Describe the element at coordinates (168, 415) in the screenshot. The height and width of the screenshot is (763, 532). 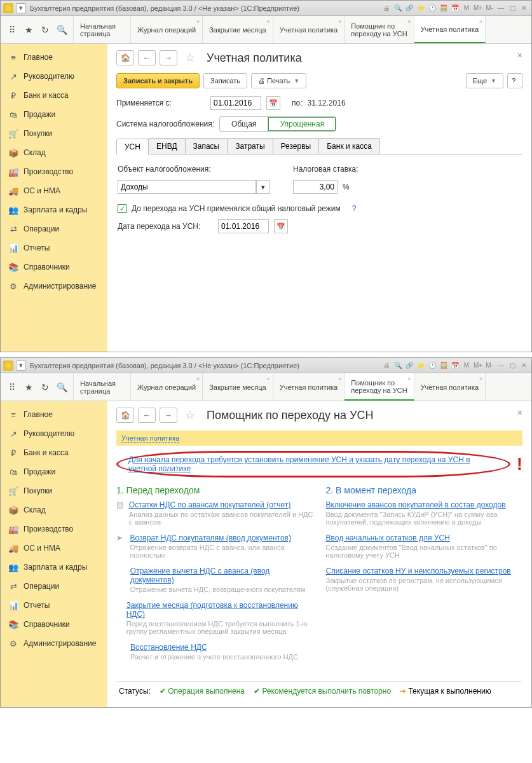
I see `forward-button: →` at that location.